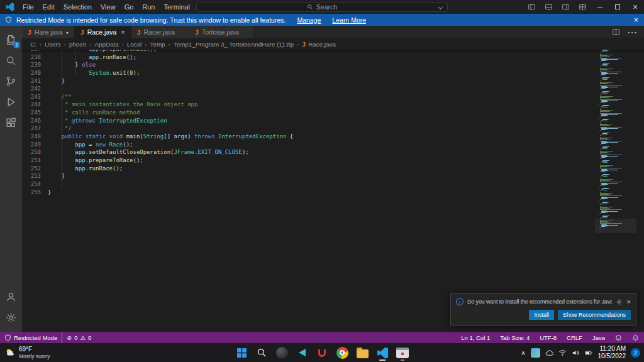 This screenshot has width=644, height=362. Describe the element at coordinates (157, 65) in the screenshot. I see `code-line: 239 } else` at that location.